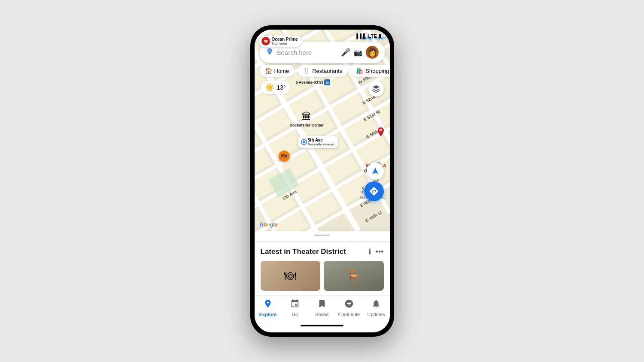 The height and width of the screenshot is (362, 644). Describe the element at coordinates (376, 89) in the screenshot. I see `layer-button` at that location.